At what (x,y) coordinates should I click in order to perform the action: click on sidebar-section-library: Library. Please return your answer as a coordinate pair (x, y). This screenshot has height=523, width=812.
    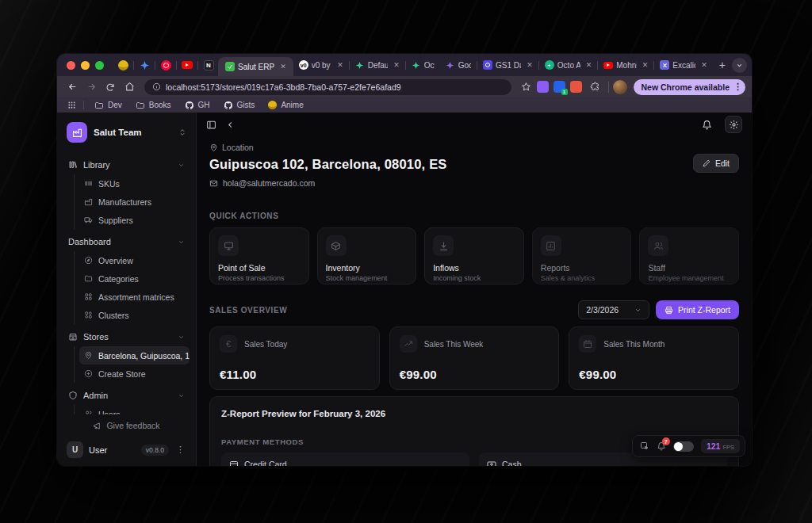
    Looking at the image, I should click on (127, 165).